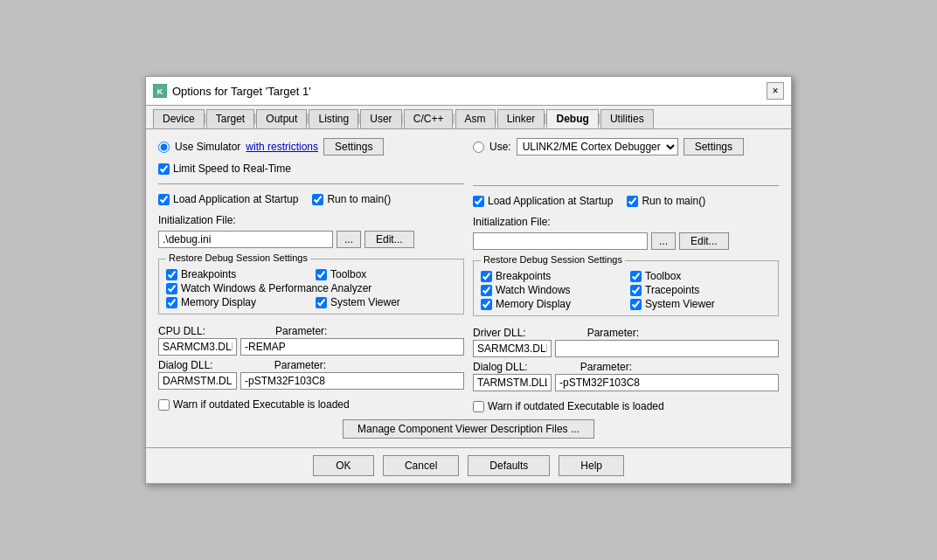 The width and height of the screenshot is (937, 560). Describe the element at coordinates (479, 407) in the screenshot. I see `right-warn-checkbox` at that location.